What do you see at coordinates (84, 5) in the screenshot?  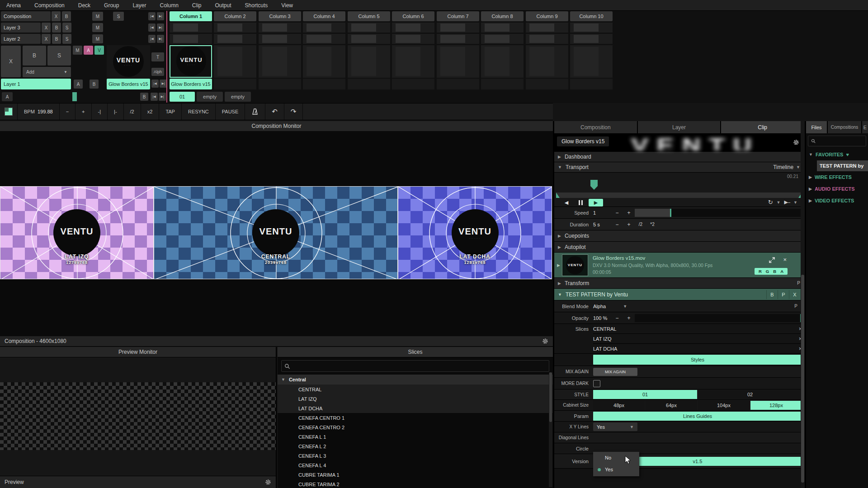 I see `menu-deck: Deck` at bounding box center [84, 5].